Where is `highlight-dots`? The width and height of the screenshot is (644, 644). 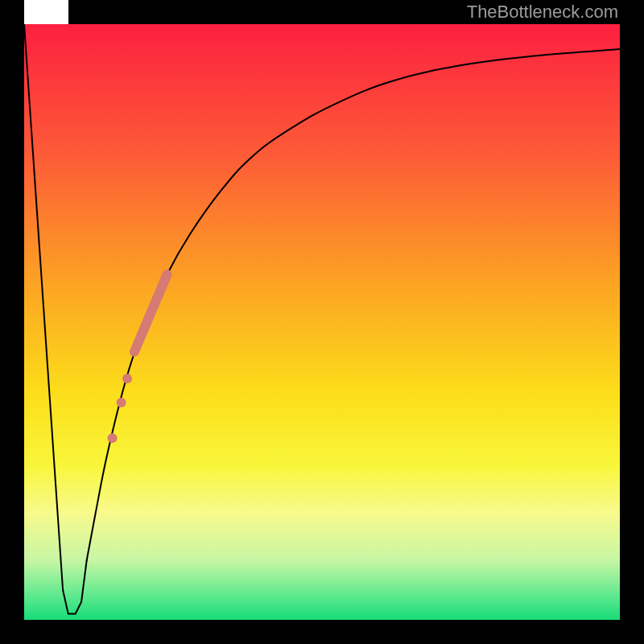
highlight-dots is located at coordinates (121, 408).